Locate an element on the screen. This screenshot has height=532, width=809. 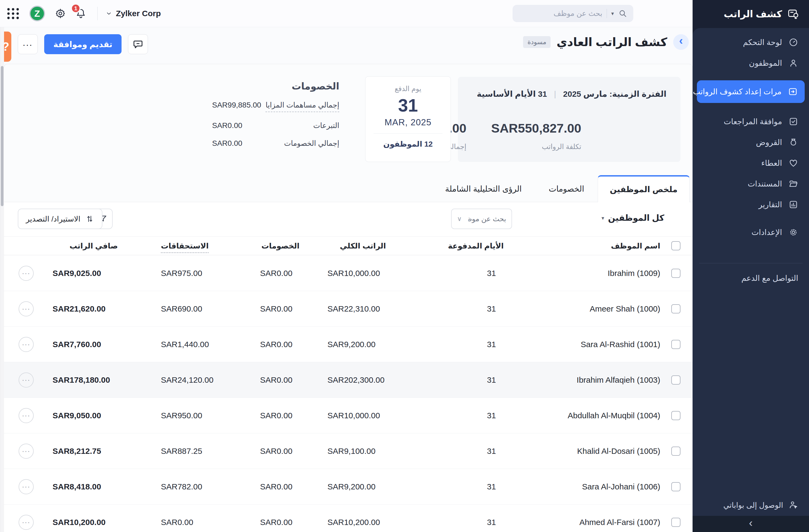
table-row: Ibrahim (1009) 31 SAR10,000.00 SAR0.00 S… is located at coordinates (348, 273).